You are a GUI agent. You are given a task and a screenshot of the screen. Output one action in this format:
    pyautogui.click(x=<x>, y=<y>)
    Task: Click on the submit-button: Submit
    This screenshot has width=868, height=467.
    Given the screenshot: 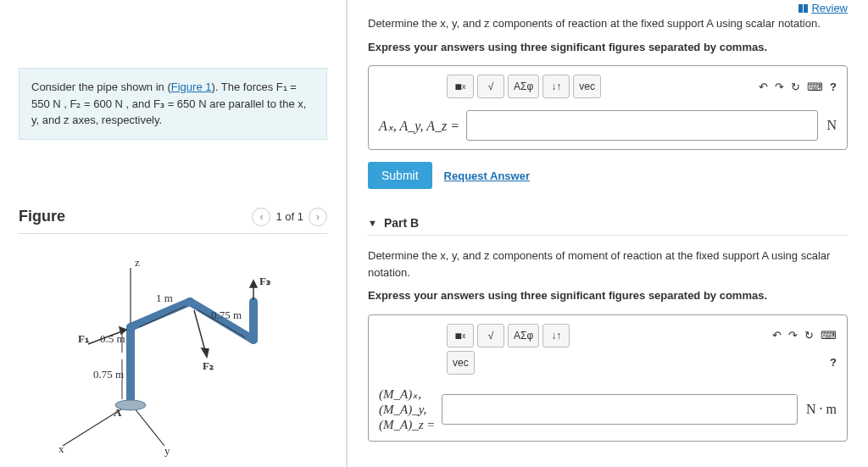 What is the action you would take?
    pyautogui.click(x=400, y=175)
    